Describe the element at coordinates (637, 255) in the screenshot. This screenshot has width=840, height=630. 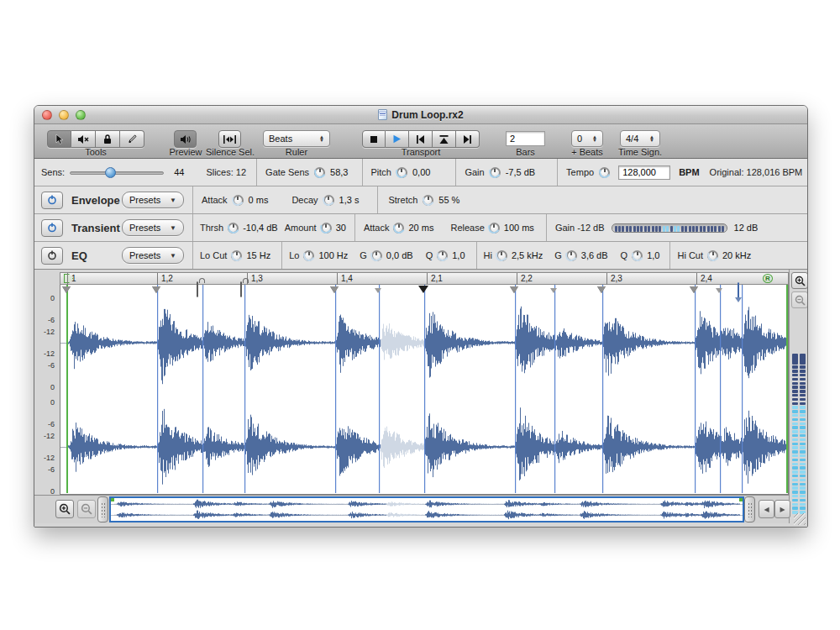
I see `eq-q2-knob` at that location.